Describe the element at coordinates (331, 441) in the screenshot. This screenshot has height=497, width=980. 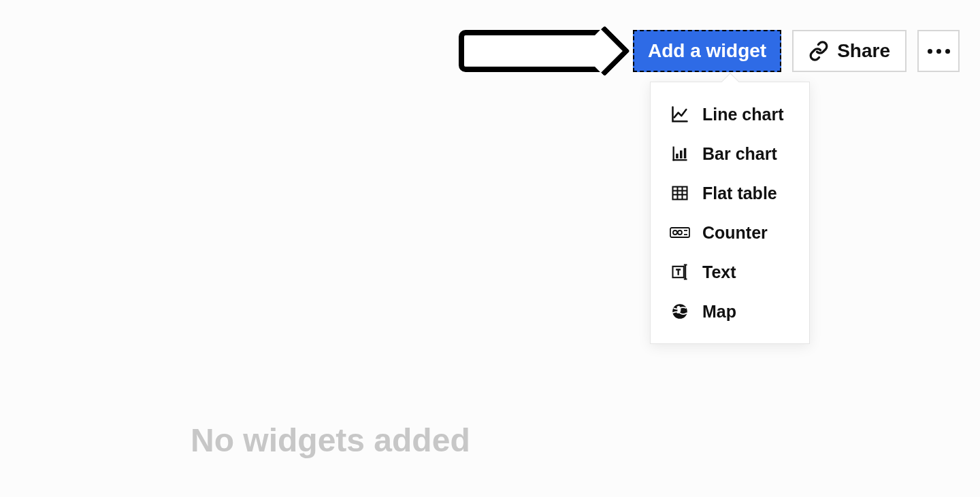
I see `empty-state-message: No widgets added` at that location.